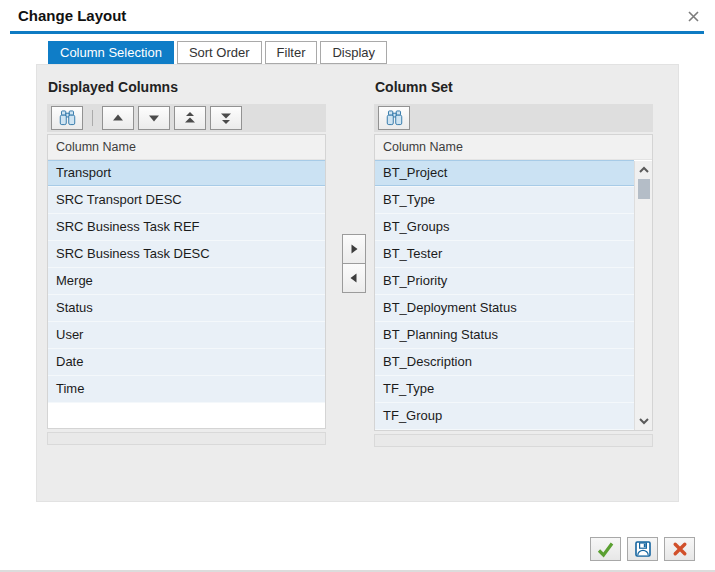 This screenshot has height=572, width=715. I want to click on move-to-bottom-button, so click(226, 118).